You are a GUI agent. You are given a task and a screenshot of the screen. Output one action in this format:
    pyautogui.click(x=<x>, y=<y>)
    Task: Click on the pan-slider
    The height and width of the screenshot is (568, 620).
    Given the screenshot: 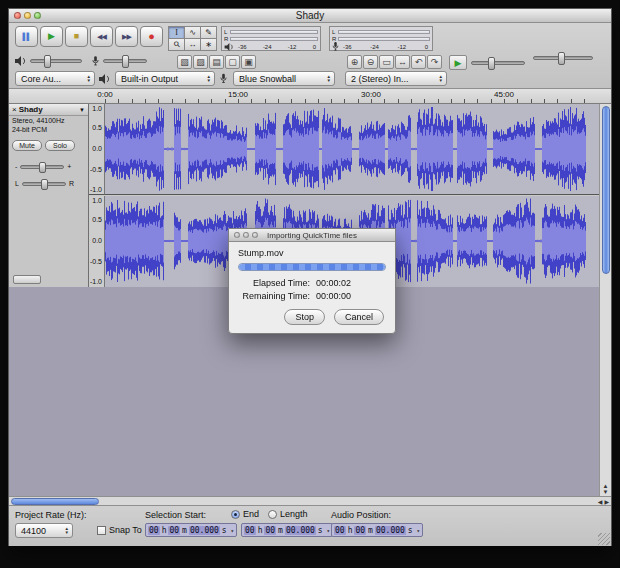 What is the action you would take?
    pyautogui.click(x=44, y=184)
    